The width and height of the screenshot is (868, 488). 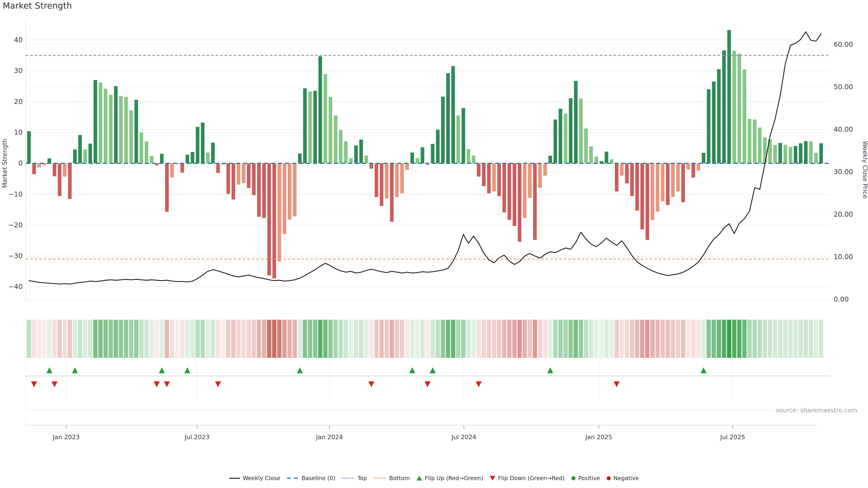 What do you see at coordinates (626, 478) in the screenshot?
I see `legend-label: Negative` at bounding box center [626, 478].